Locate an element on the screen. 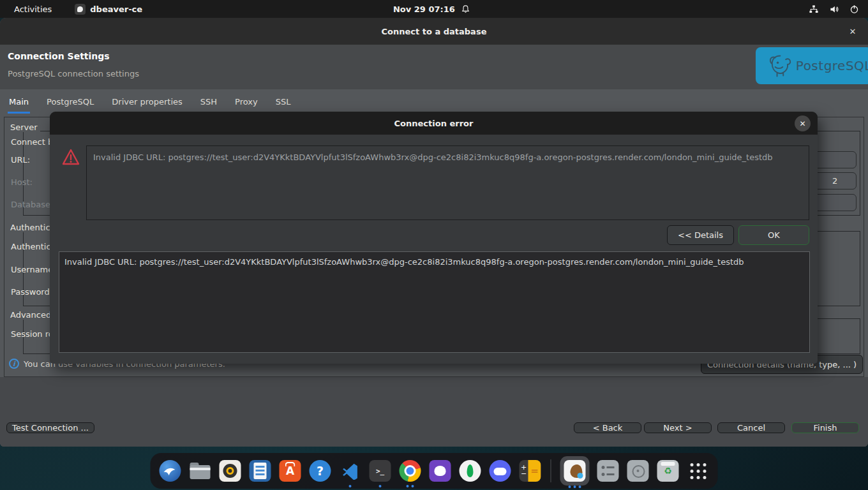 The width and height of the screenshot is (868, 490). server-group-label: Server is located at coordinates (24, 128).